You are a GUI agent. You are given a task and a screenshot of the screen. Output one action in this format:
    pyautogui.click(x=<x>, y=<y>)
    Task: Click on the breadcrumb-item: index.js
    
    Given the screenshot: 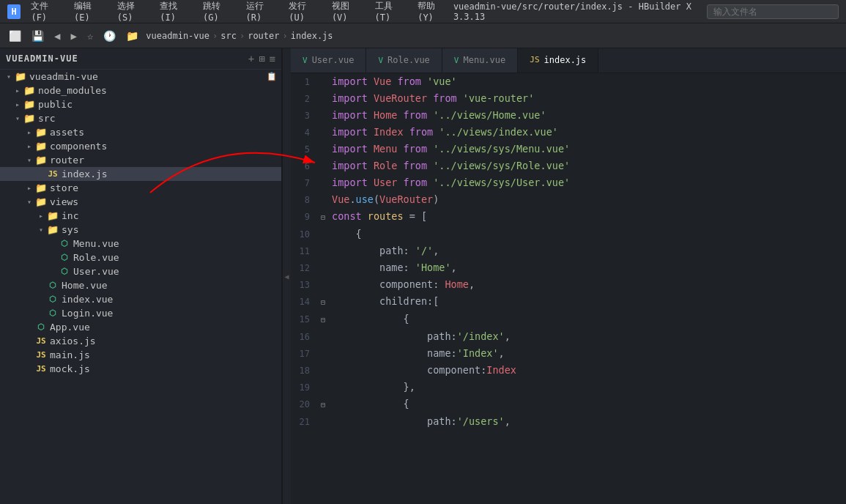 What is the action you would take?
    pyautogui.click(x=312, y=36)
    